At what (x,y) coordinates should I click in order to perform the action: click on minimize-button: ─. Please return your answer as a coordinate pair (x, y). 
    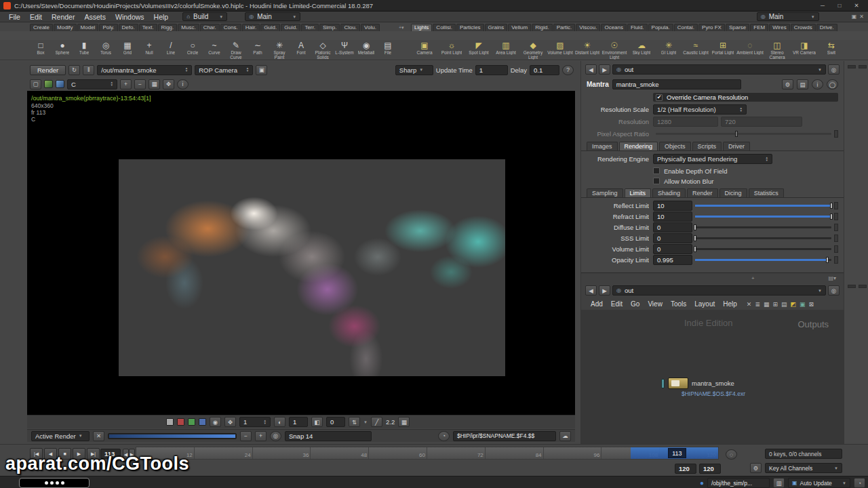
    Looking at the image, I should click on (823, 5).